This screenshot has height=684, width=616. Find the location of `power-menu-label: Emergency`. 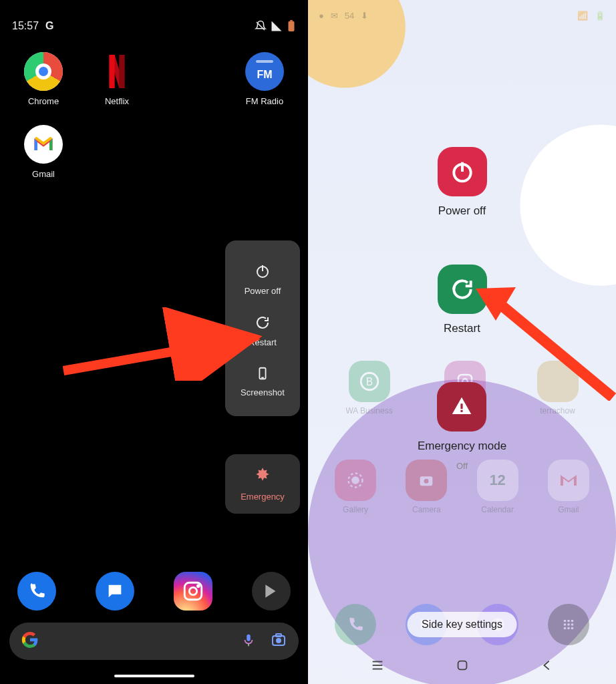

power-menu-label: Emergency is located at coordinates (263, 497).